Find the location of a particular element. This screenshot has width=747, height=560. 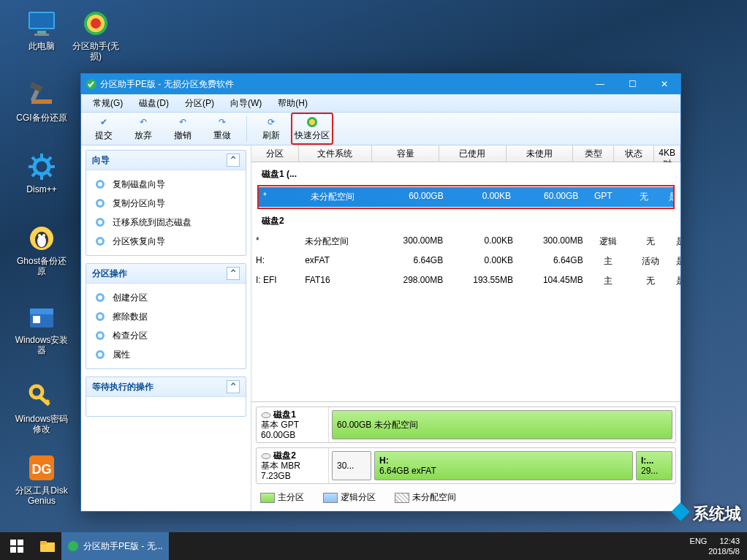

column-header: 状态 is located at coordinates (634, 154).